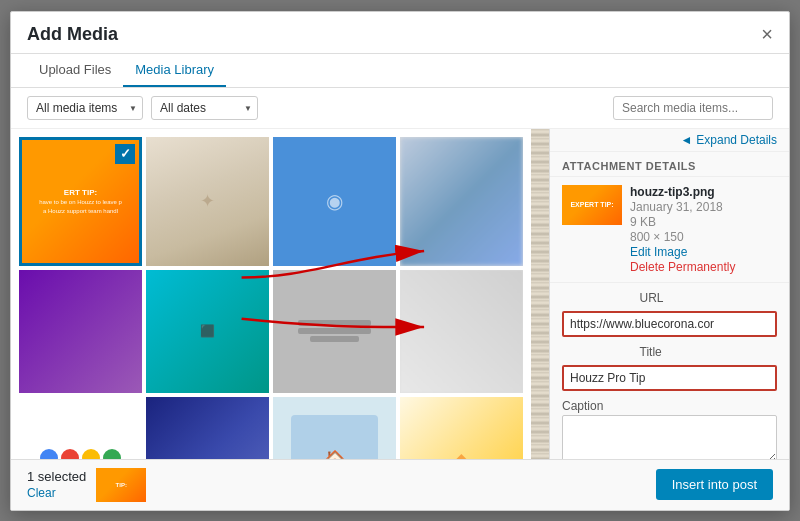 Image resolution: width=800 pixels, height=521 pixels. What do you see at coordinates (86, 485) in the screenshot?
I see `footer-left: 1 selected Clear TIP:` at bounding box center [86, 485].